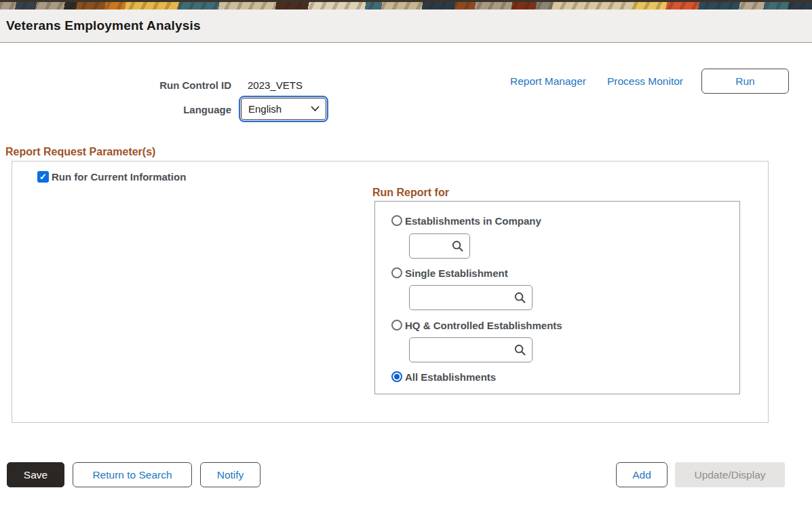 The image size is (812, 507). What do you see at coordinates (35, 475) in the screenshot?
I see `save-button: Save` at bounding box center [35, 475].